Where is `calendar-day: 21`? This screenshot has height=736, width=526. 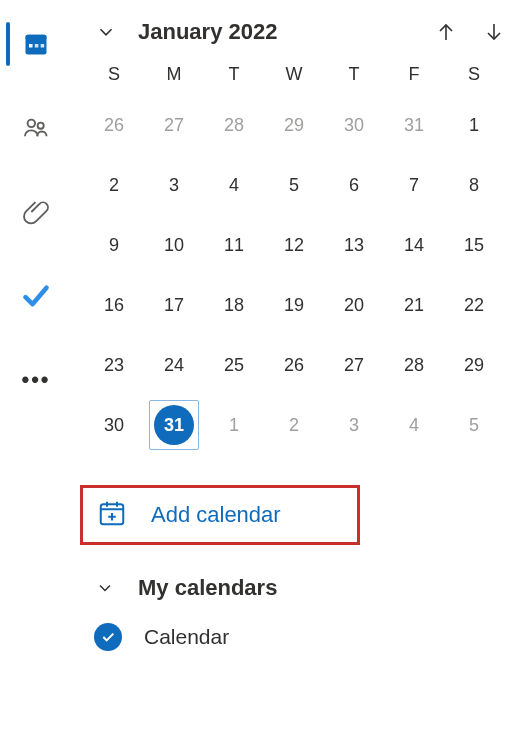 calendar-day: 21 is located at coordinates (414, 305).